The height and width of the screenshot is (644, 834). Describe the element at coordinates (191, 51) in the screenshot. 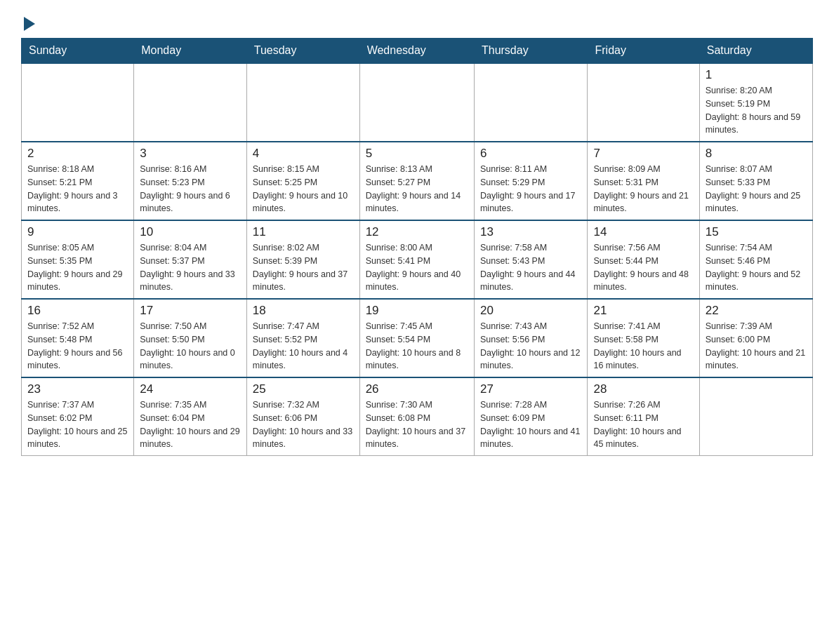

I see `weekday-header-monday: Monday` at that location.